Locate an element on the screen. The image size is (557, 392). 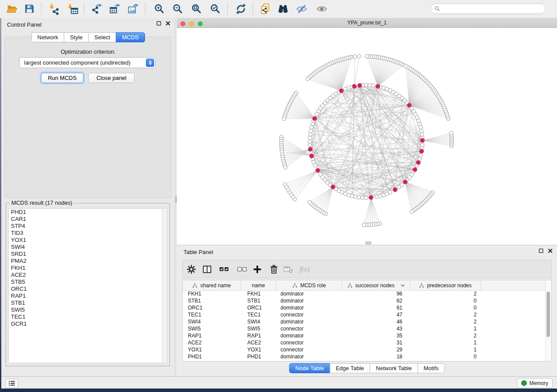
memory-button: Memory is located at coordinates (535, 383).